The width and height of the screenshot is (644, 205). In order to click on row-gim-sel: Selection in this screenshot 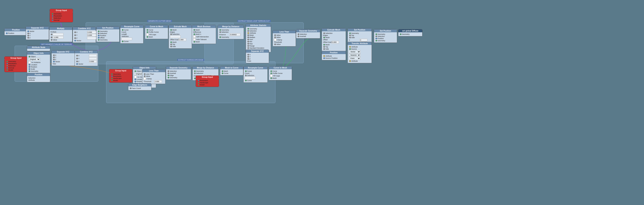, I will do `click(16, 66)`.